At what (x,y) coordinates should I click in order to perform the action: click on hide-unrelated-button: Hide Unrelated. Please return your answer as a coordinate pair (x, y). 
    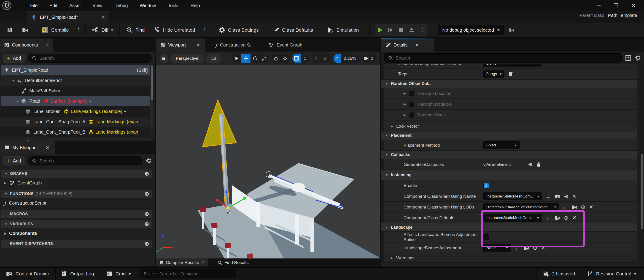
    Looking at the image, I should click on (174, 30).